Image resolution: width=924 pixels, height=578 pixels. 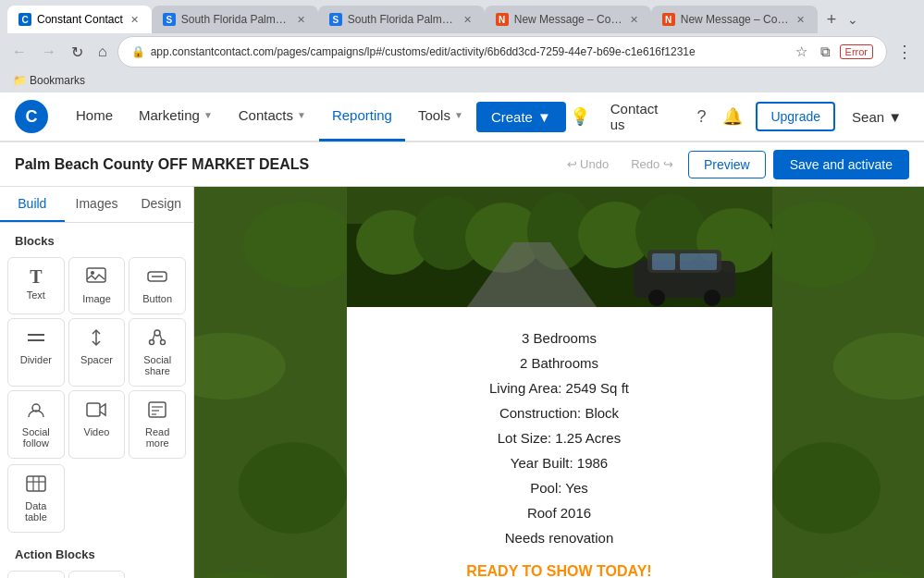 What do you see at coordinates (97, 204) in the screenshot?
I see `sidebar-tab-images: Images` at bounding box center [97, 204].